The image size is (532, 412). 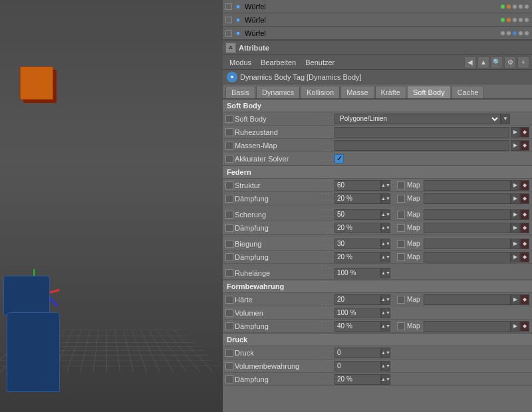 What do you see at coordinates (429, 92) in the screenshot?
I see `tab-soft-body: Soft Body` at bounding box center [429, 92].